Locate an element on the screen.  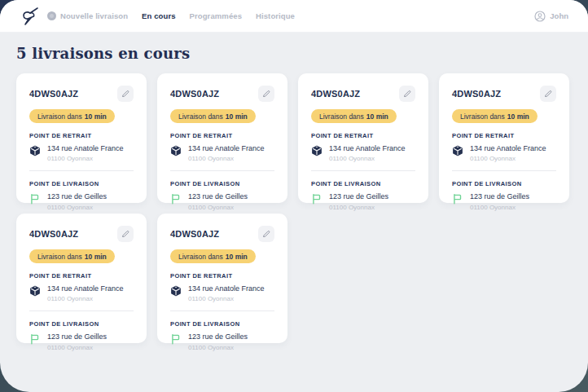
nav-item-programmees: Programmées is located at coordinates (216, 16).